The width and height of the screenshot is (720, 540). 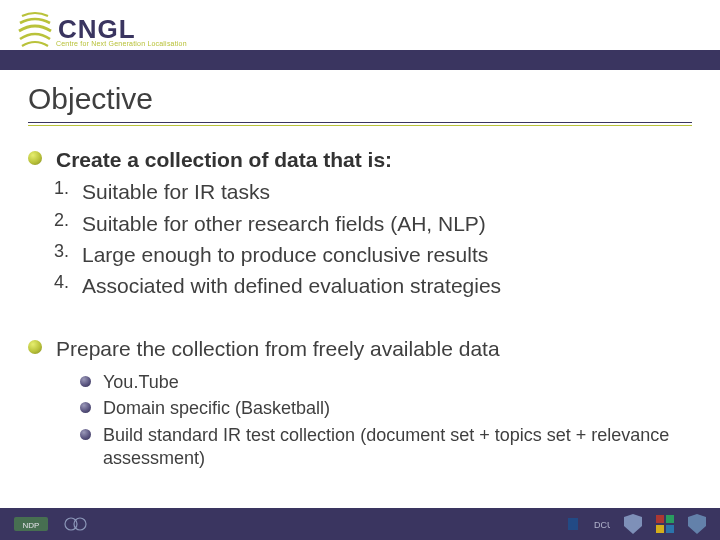 I want to click on list-item: Domain specific (Basketball), so click(x=386, y=408).